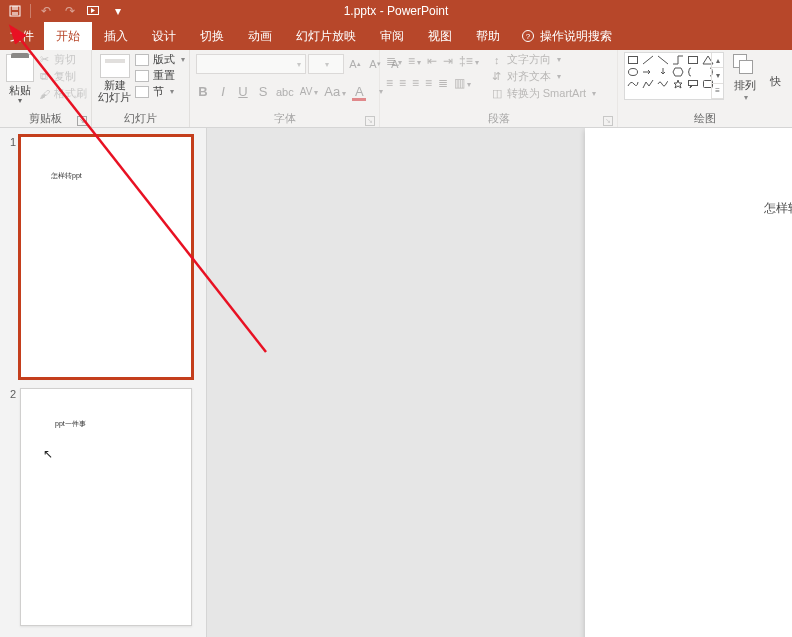  I want to click on copy-label: 复制, so click(65, 76).